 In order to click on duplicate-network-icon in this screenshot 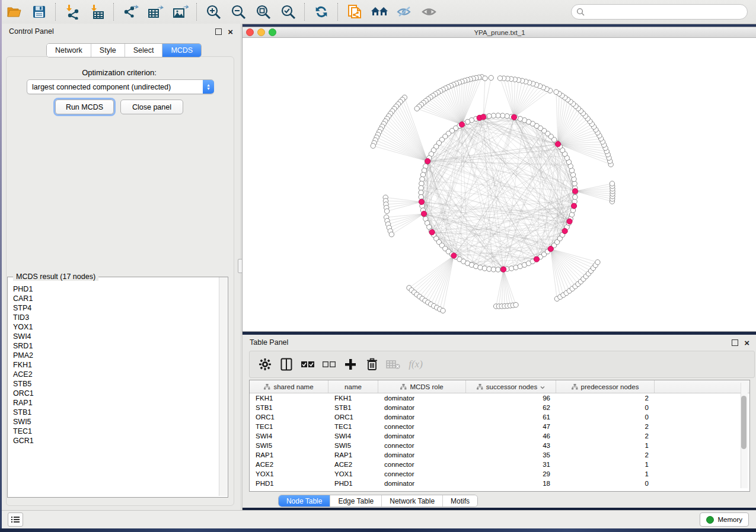, I will do `click(355, 12)`.